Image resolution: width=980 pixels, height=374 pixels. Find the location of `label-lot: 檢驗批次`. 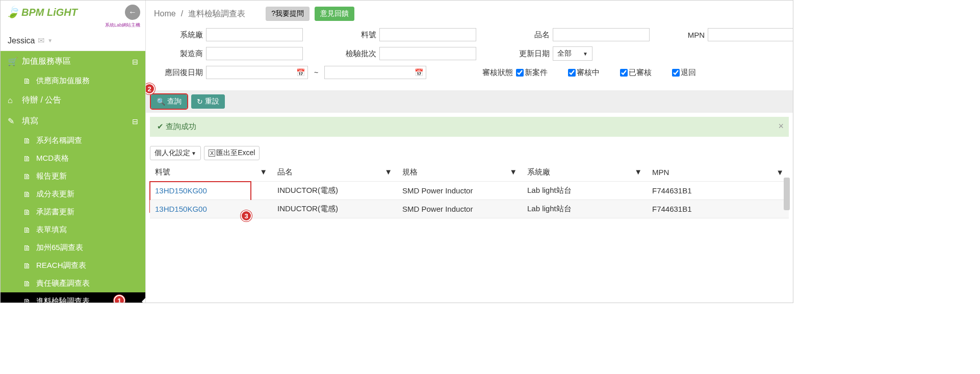

label-lot: 檢驗批次 is located at coordinates (352, 54).